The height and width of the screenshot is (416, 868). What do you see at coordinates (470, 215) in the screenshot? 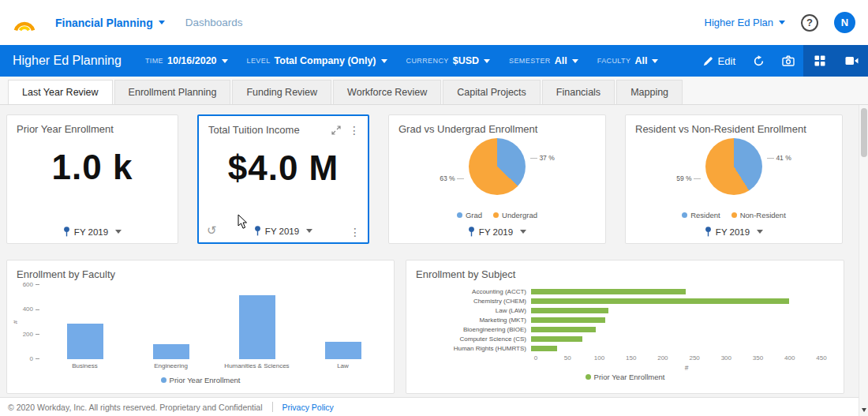
I see `legend-item: Grad` at bounding box center [470, 215].